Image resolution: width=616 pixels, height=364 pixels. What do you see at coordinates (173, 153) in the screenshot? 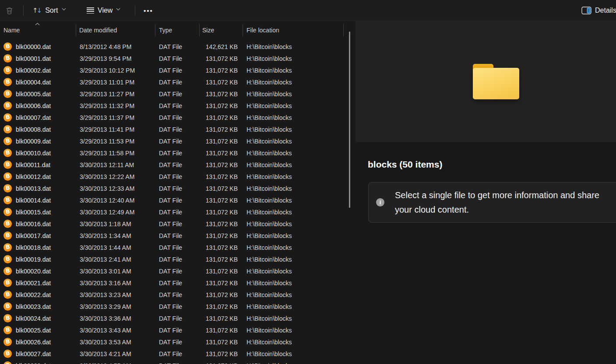
I see `file-row: B blk00010.dat 3/29/2013 11:58 PM DAT Fi…` at bounding box center [173, 153].